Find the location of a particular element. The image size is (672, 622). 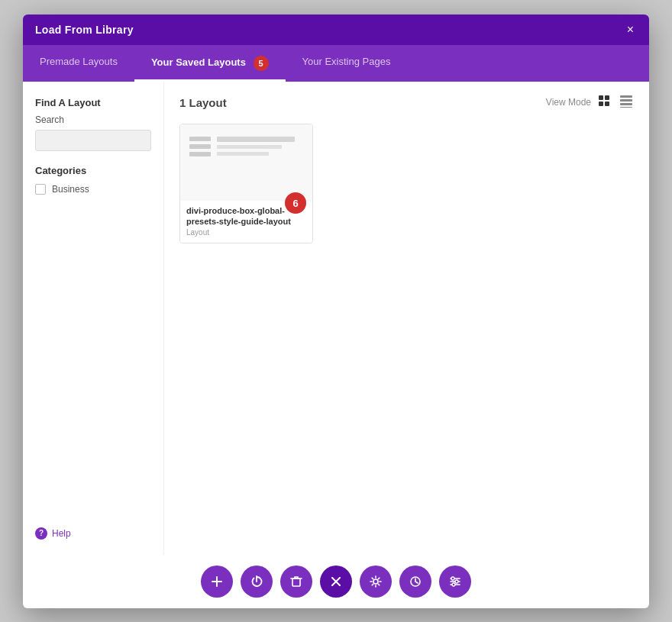

search-label: Search is located at coordinates (93, 120).